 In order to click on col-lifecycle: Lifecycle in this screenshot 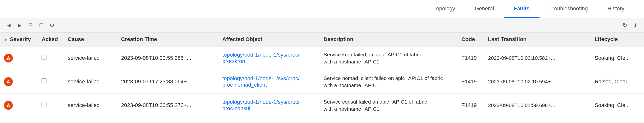, I will do `click(618, 40)`.